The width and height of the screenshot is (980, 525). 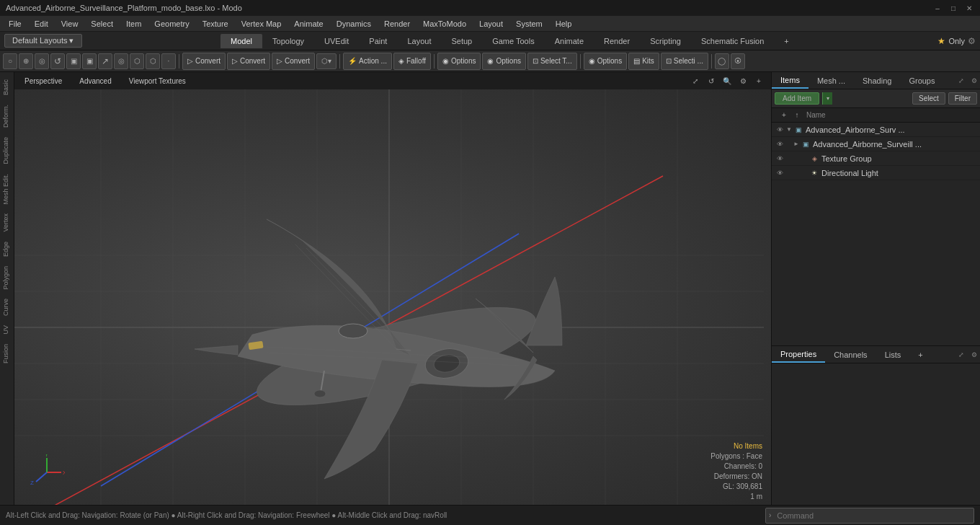 What do you see at coordinates (738, 61) in the screenshot?
I see `tb-icon-circle4: ⦿` at bounding box center [738, 61].